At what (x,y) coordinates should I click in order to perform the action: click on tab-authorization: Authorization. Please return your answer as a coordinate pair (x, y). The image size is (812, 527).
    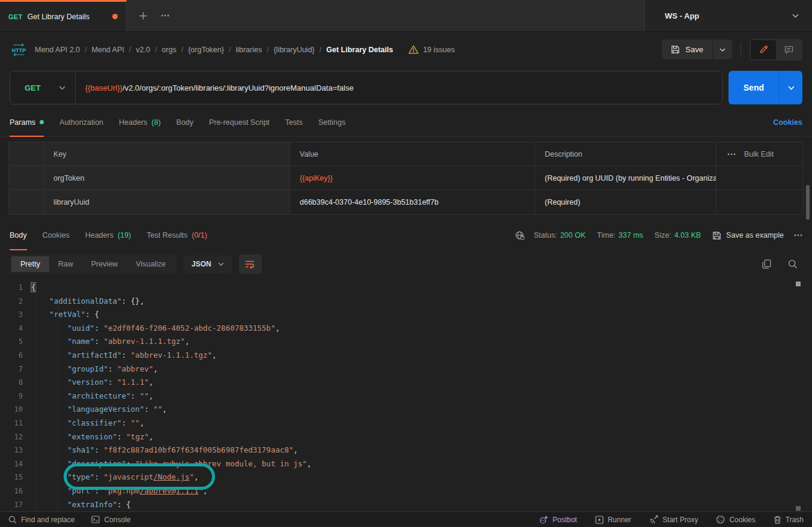
    Looking at the image, I should click on (82, 122).